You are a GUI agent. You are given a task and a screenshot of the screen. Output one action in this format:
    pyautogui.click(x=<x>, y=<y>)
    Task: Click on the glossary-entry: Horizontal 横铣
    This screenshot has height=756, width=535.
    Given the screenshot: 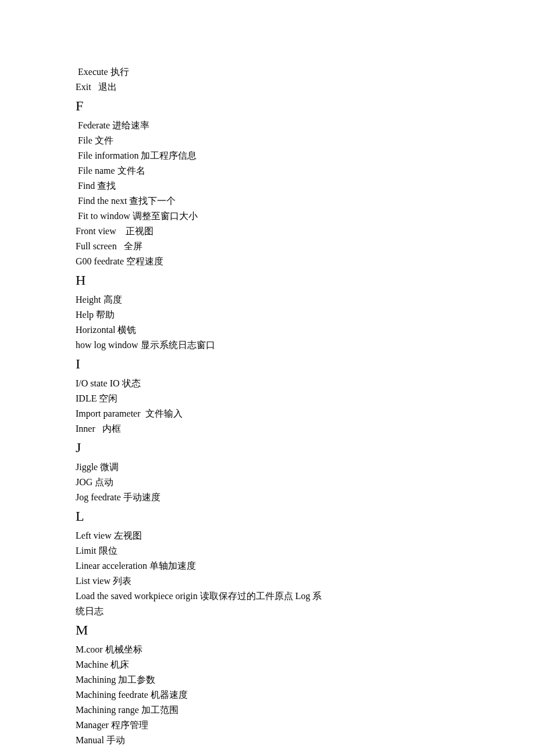 What is the action you would take?
    pyautogui.click(x=268, y=330)
    